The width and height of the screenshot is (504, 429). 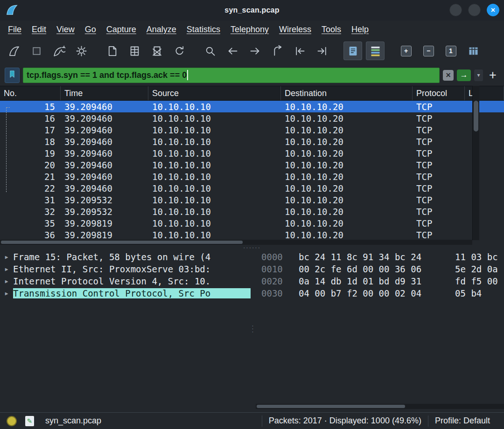 What do you see at coordinates (15, 30) in the screenshot?
I see `menu-item-file: File` at bounding box center [15, 30].